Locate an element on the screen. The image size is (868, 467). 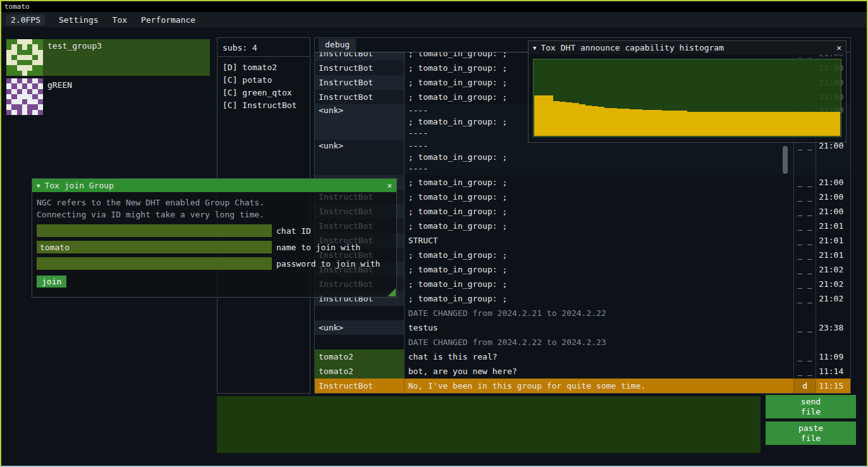
send-file-button: send file is located at coordinates (810, 407).